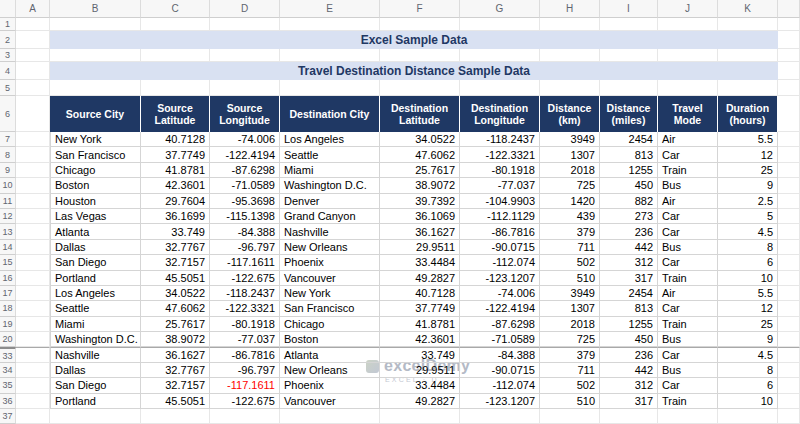 This screenshot has width=800, height=424. What do you see at coordinates (245, 154) in the screenshot?
I see `cell-8-2: -122.4194` at bounding box center [245, 154].